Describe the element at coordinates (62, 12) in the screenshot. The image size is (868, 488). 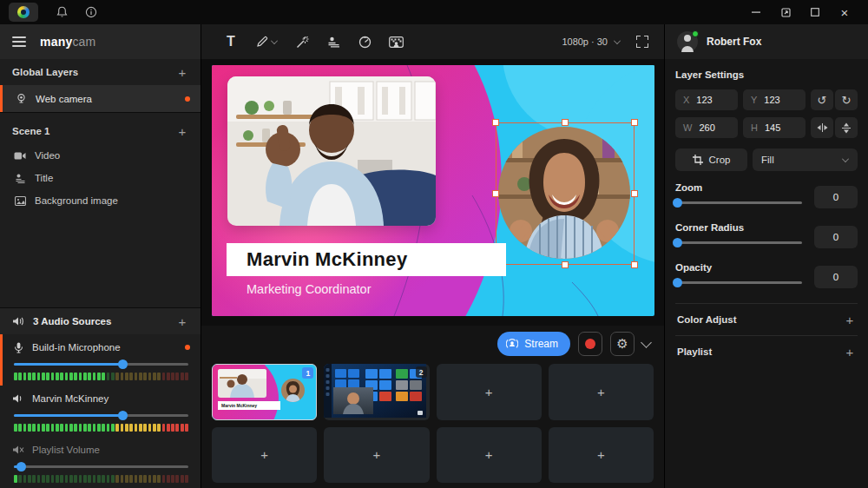
I see `notifications-bell-icon` at that location.